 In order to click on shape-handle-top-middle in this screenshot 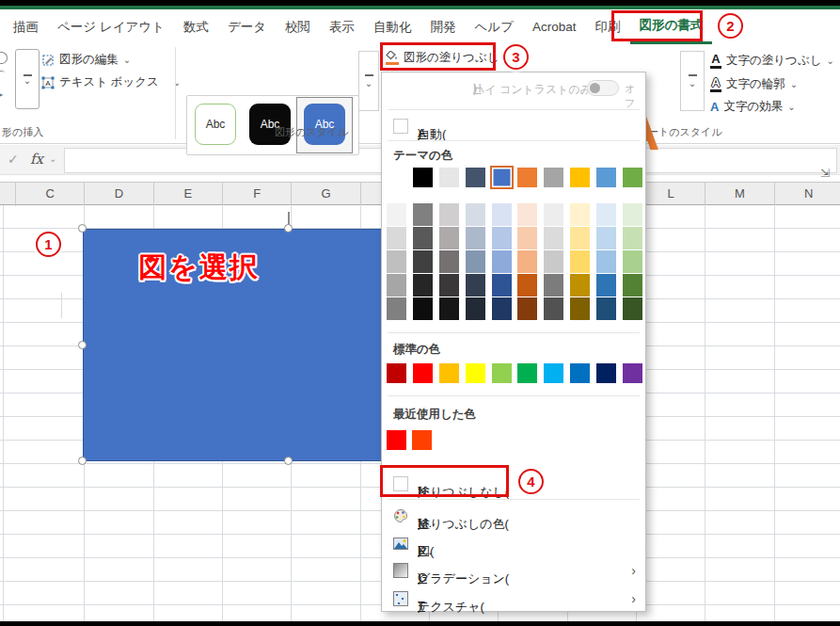, I will do `click(288, 228)`.